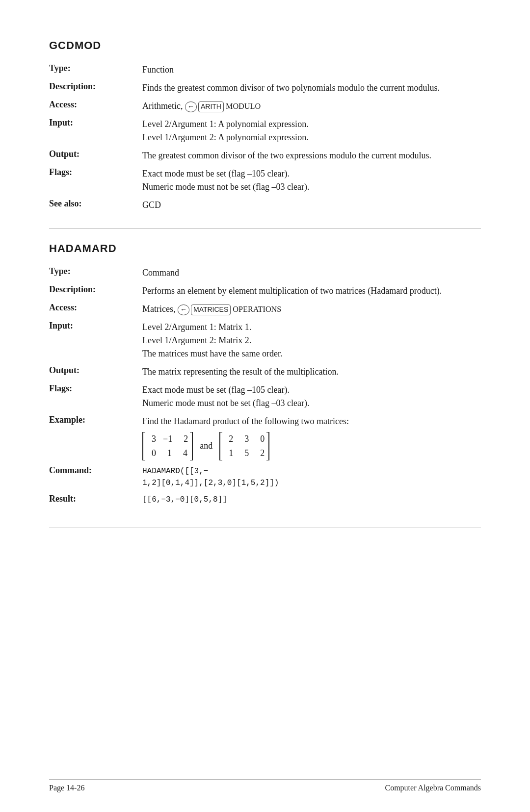 Image resolution: width=530 pixels, height=812 pixels. Describe the element at coordinates (96, 477) in the screenshot. I see `hadamard-command-label: Command:` at that location.